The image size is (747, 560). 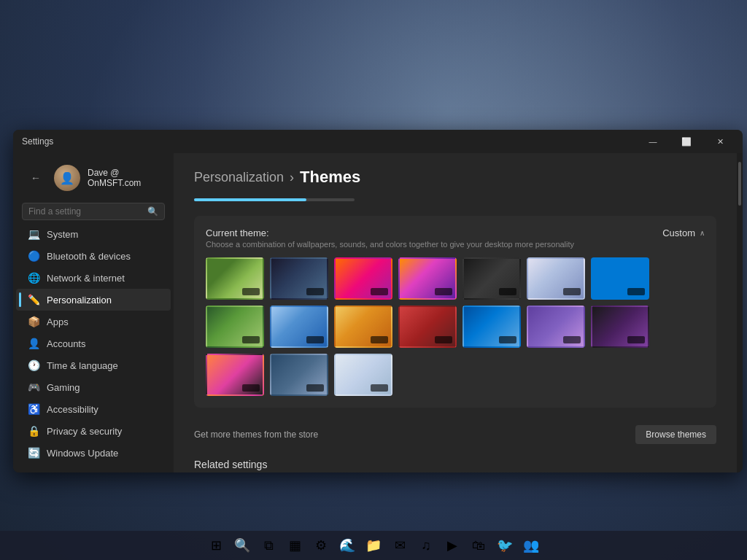 I want to click on taskbar-search: 🔍, so click(x=242, y=545).